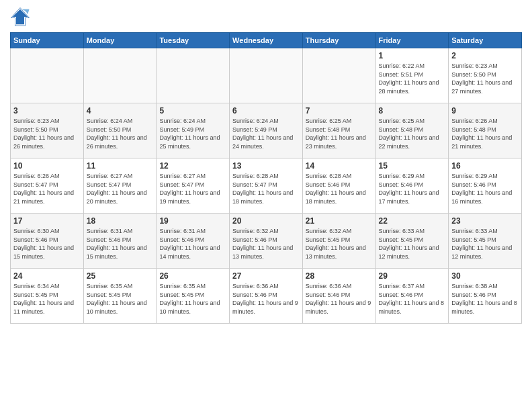  Describe the element at coordinates (412, 221) in the screenshot. I see `day-number: 22` at that location.